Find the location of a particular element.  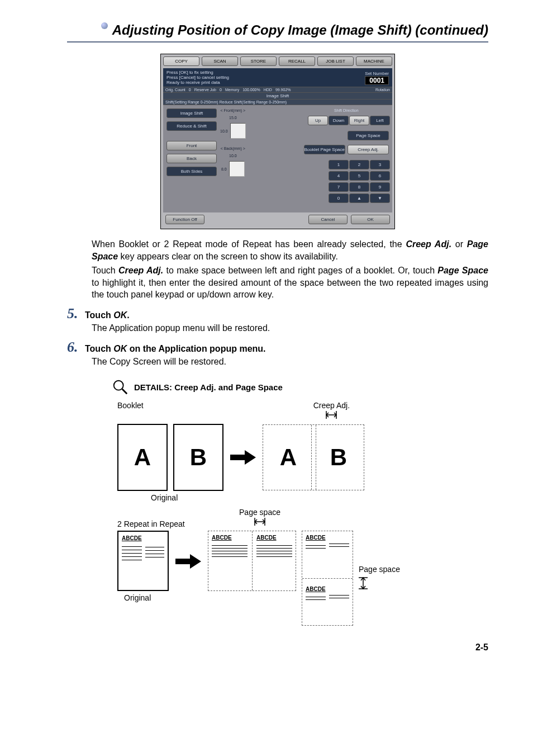

front-left-value: 10.0 is located at coordinates (224, 131).